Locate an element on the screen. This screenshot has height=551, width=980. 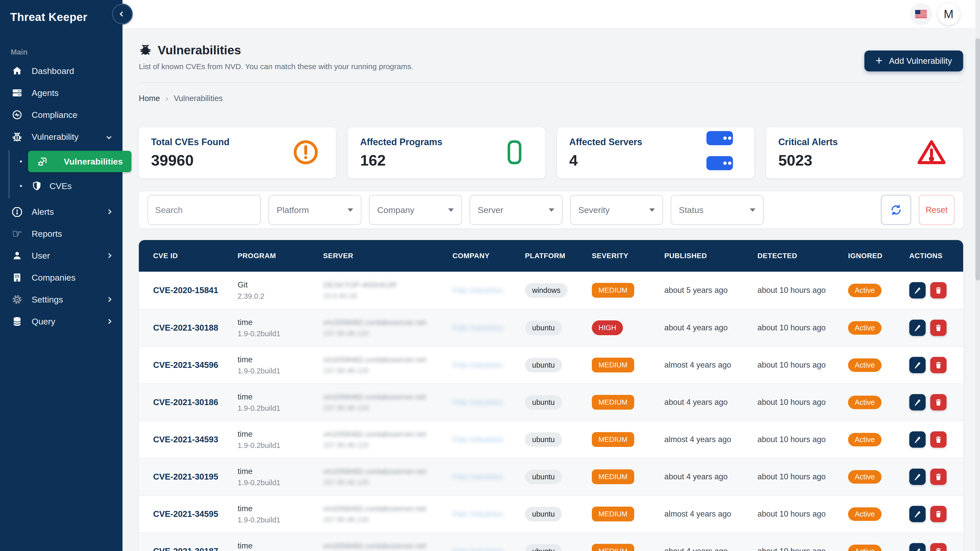
sidebar-item-compliance: Compliance is located at coordinates (61, 115).